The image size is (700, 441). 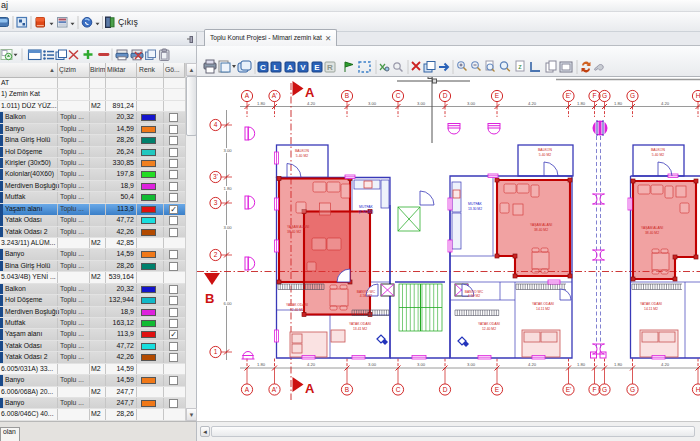 What do you see at coordinates (216, 254) in the screenshot?
I see `svg-text: 2` at bounding box center [216, 254].